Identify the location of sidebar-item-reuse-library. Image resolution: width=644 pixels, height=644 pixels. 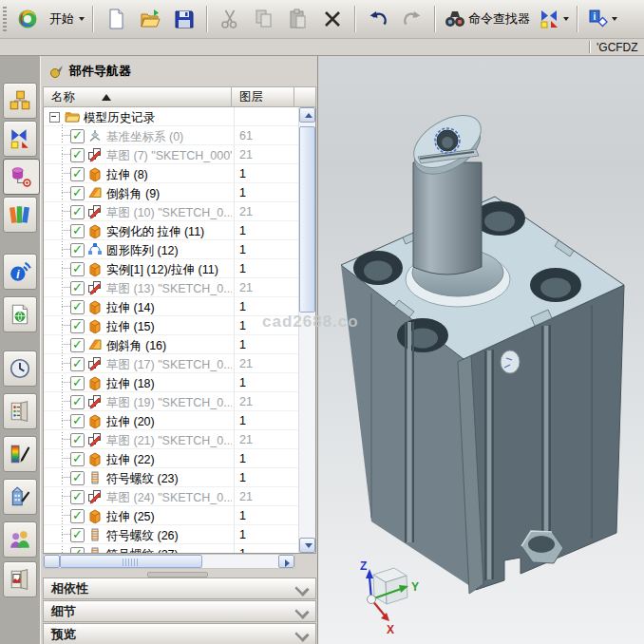
(20, 215).